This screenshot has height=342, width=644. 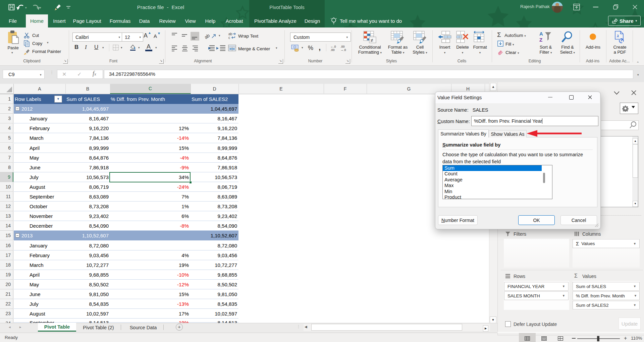 I want to click on svg-text: ←.0, so click(x=333, y=47).